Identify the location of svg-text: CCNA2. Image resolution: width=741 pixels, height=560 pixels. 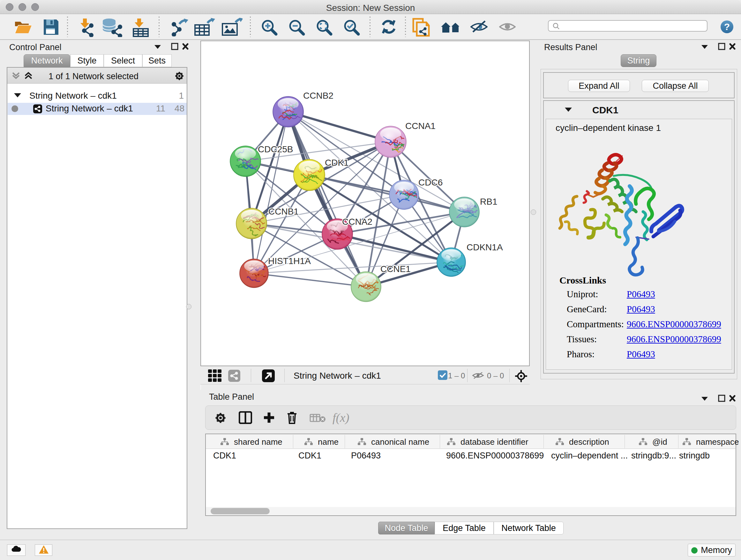
(357, 222).